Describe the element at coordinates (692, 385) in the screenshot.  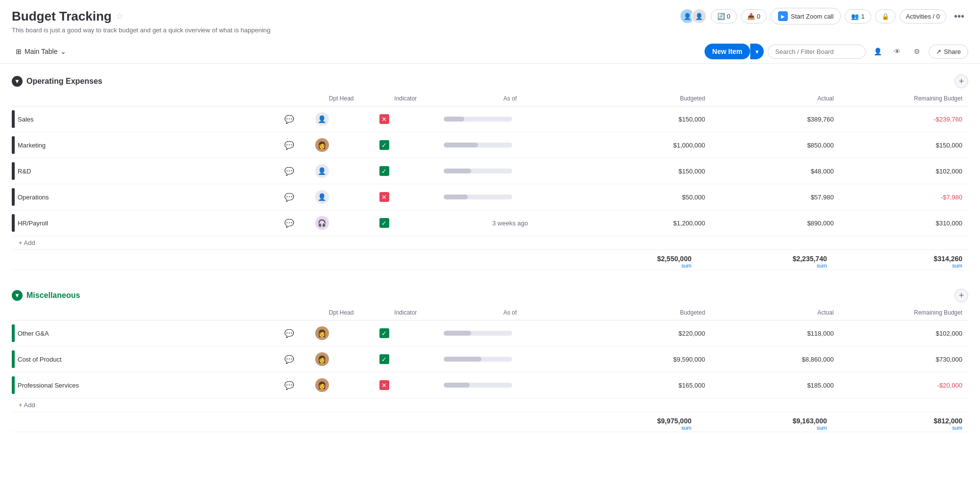
I see `budgeted-value: $165,000` at that location.